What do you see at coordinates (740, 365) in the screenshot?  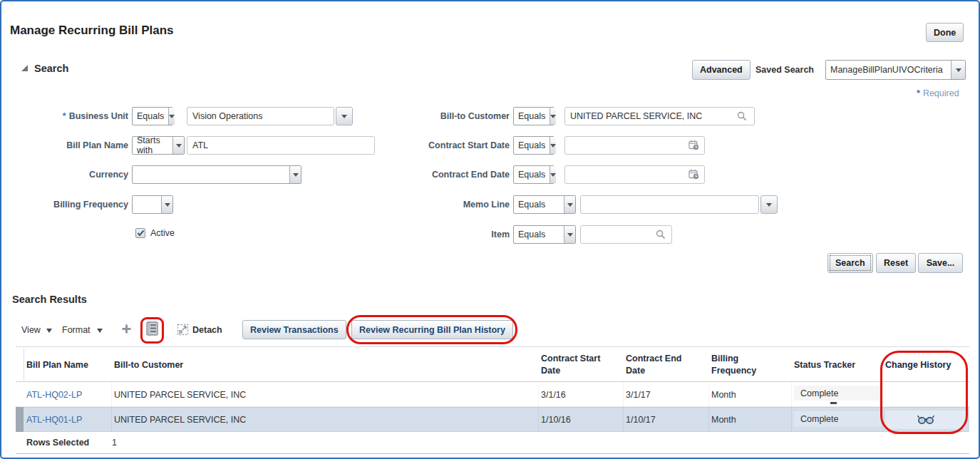 I see `column-header-billing-frequency: Billing Frequency` at bounding box center [740, 365].